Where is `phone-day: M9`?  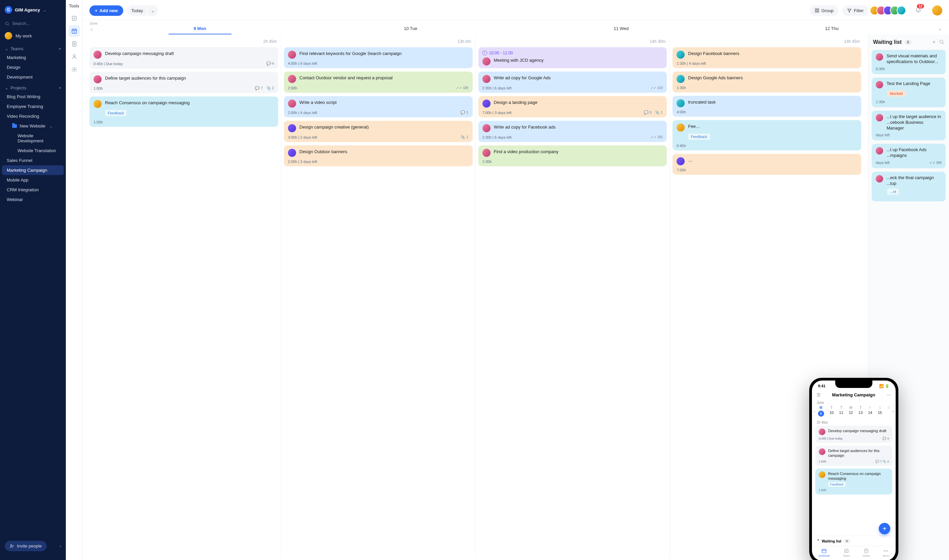
phone-day: M9 is located at coordinates (821, 411).